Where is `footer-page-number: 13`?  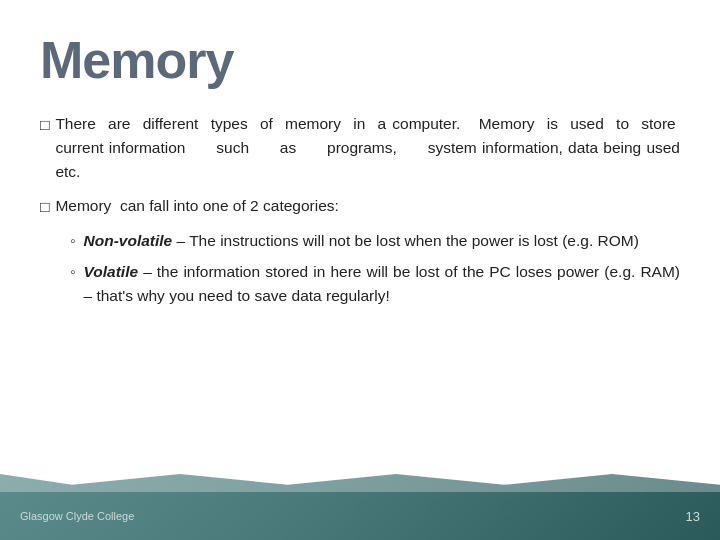
footer-page-number: 13 is located at coordinates (693, 516).